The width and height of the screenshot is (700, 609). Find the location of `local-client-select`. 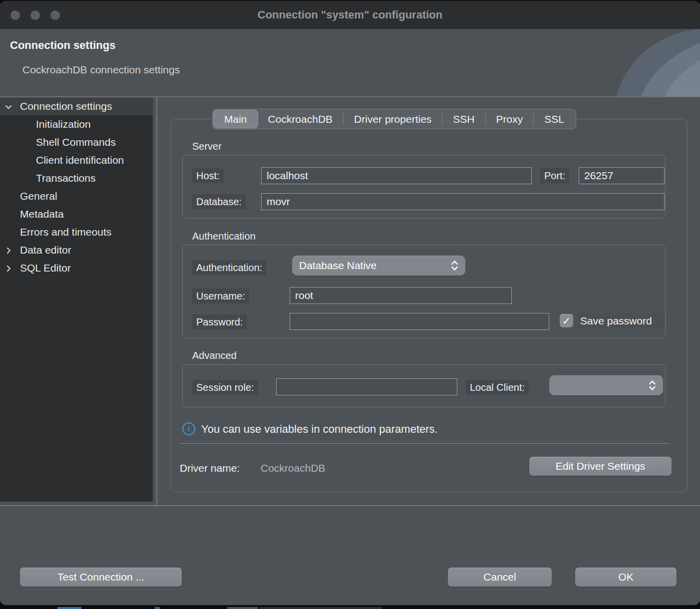

local-client-select is located at coordinates (606, 385).